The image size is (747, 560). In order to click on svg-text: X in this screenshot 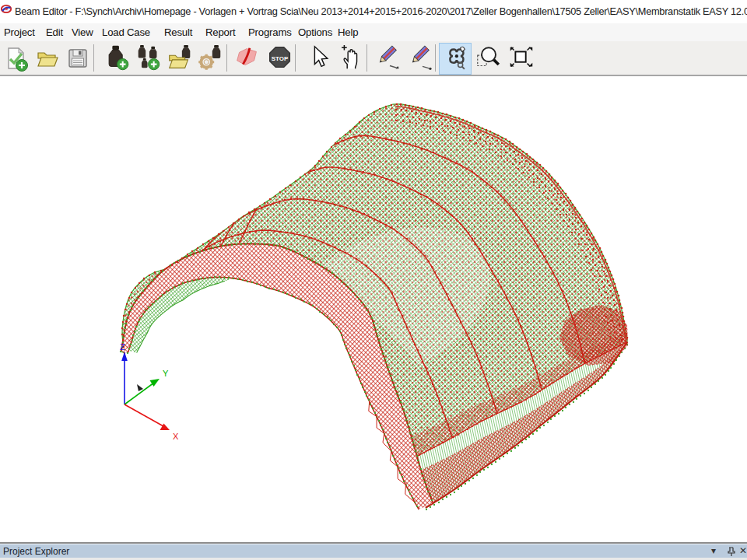, I will do `click(176, 436)`.